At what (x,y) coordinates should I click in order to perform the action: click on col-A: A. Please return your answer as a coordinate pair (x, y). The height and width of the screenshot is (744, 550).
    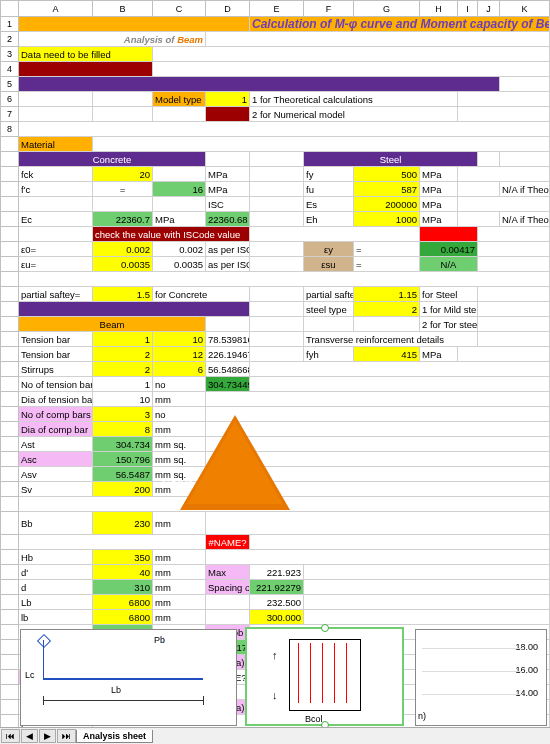
    Looking at the image, I should click on (56, 9).